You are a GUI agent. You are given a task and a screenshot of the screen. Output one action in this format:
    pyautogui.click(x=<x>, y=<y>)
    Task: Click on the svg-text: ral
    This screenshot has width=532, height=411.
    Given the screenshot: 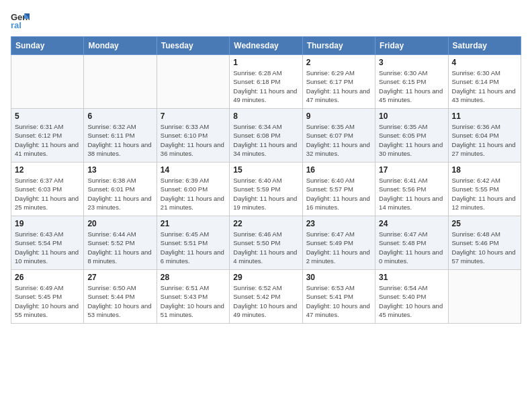 What is the action you would take?
    pyautogui.click(x=16, y=25)
    